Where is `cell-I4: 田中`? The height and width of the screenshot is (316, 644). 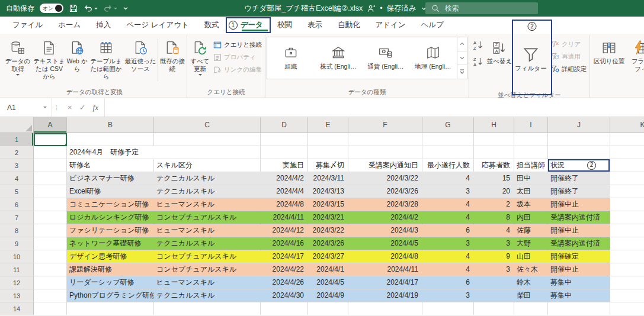
cell-I4: 田中 is located at coordinates (531, 179).